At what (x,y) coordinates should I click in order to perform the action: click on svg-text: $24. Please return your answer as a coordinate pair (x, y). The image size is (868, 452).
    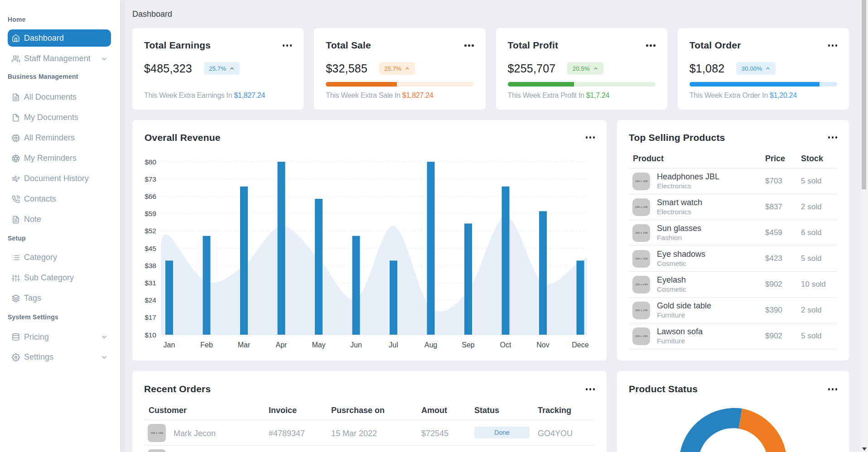
    Looking at the image, I should click on (150, 300).